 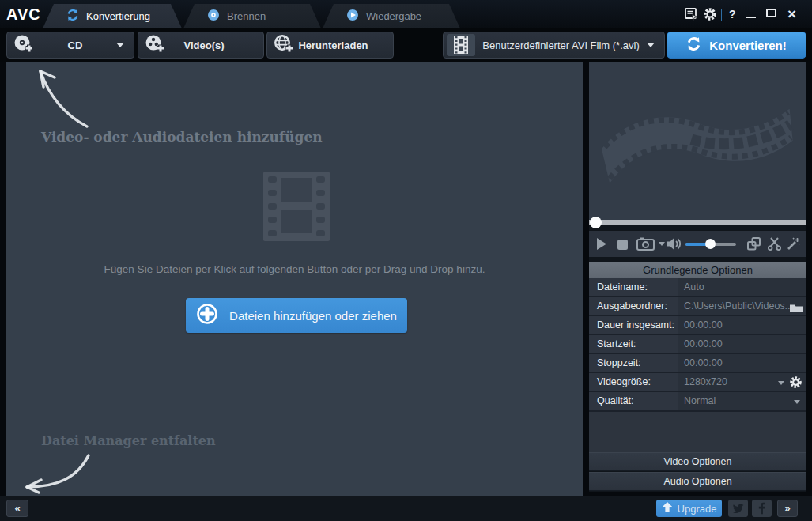 What do you see at coordinates (247, 16) in the screenshot?
I see `tab-label: Brennen` at bounding box center [247, 16].